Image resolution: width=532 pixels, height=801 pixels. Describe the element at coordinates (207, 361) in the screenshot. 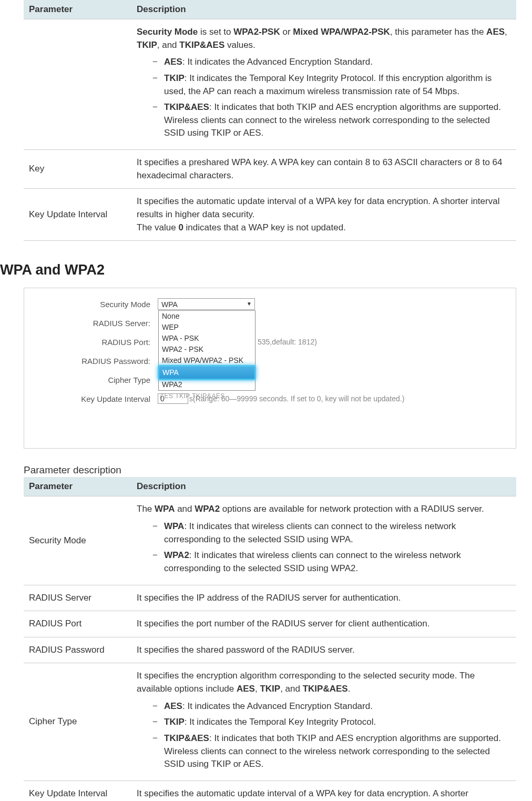

I see `dropdown-option-mixed: Mixed WPA/WPA2 - PSK` at that location.